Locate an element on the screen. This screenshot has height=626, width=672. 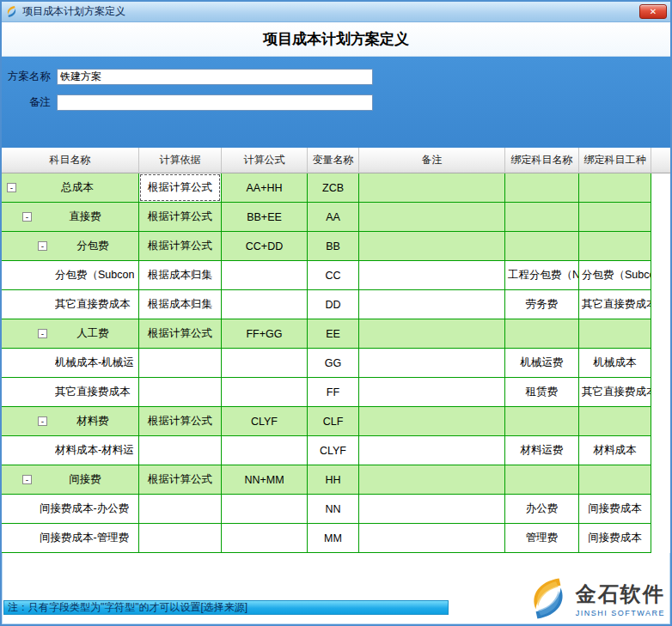
subject-cell: -间接费 is located at coordinates (70, 480).